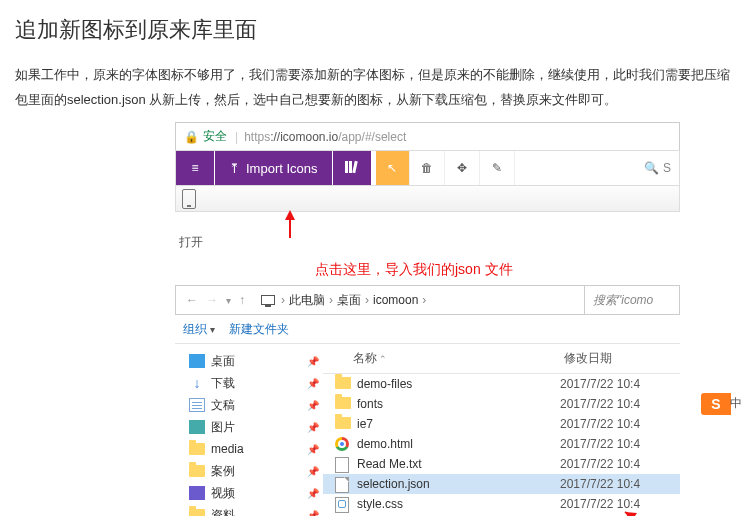 Image resolution: width=746 pixels, height=516 pixels. Describe the element at coordinates (251, 449) in the screenshot. I see `tree-item-media: media📌` at that location.